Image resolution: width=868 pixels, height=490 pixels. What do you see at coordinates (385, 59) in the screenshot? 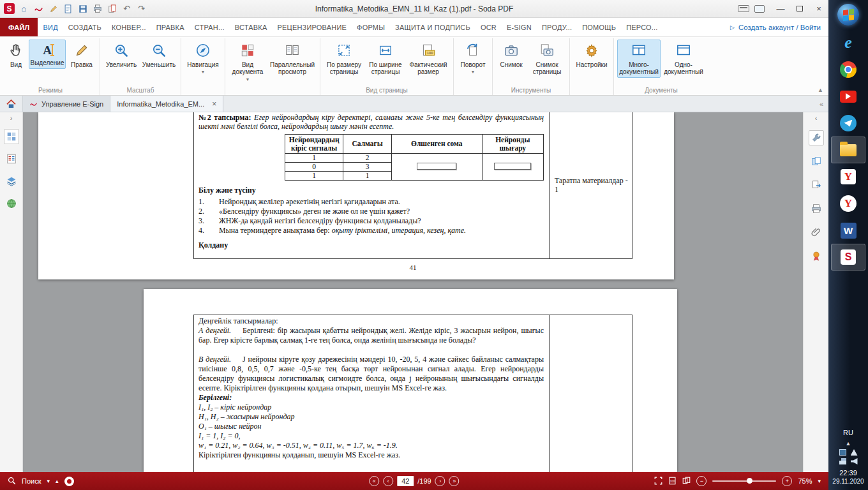
I see `fit-width-button: По ширине страницы` at bounding box center [385, 59].